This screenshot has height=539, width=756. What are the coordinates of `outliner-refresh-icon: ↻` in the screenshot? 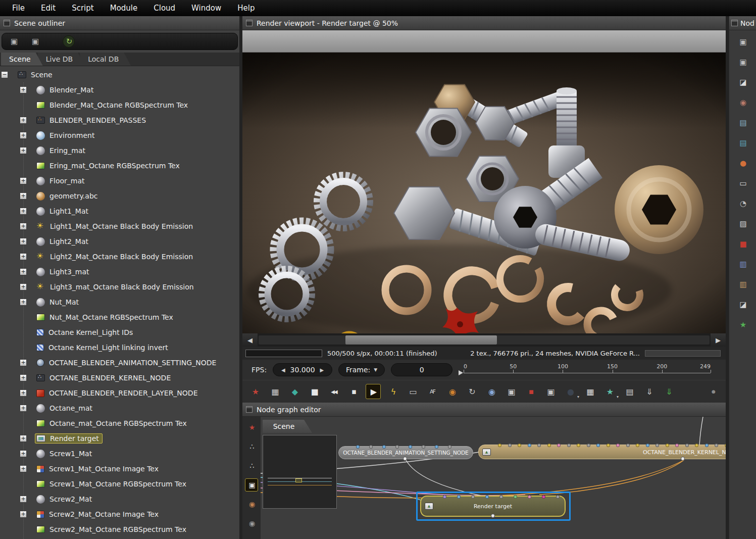 It's located at (69, 41).